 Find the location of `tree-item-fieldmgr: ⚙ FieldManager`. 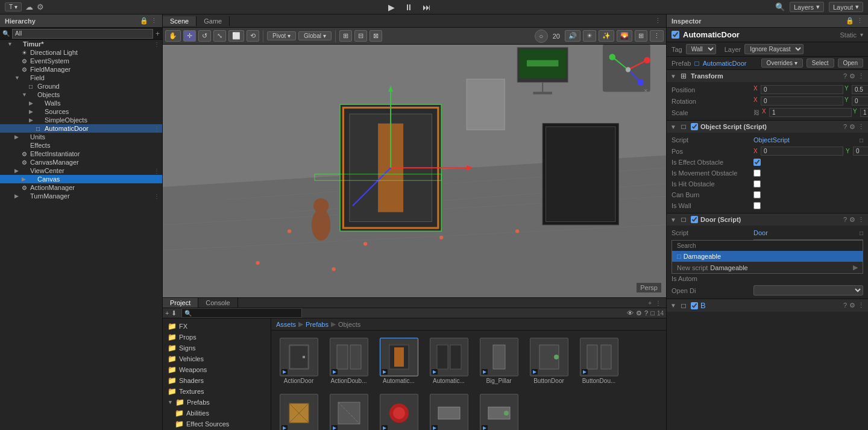

tree-item-fieldmgr: ⚙ FieldManager is located at coordinates (81, 69).